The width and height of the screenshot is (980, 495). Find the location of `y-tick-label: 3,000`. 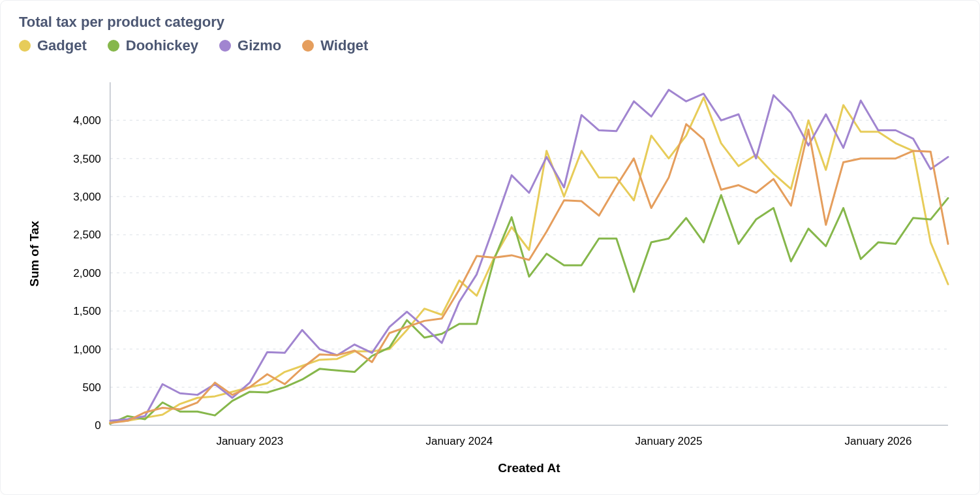

y-tick-label: 3,000 is located at coordinates (87, 197).